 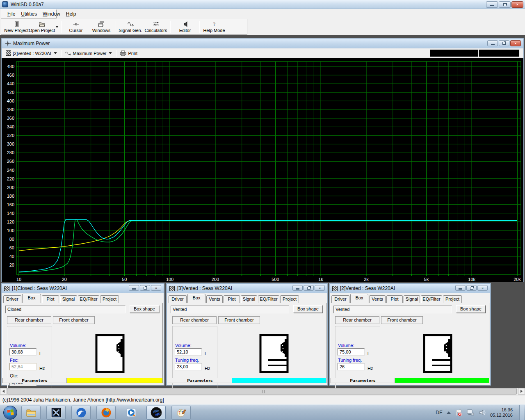 What do you see at coordinates (11, 153) in the screenshot?
I see `svg-text: 280` at bounding box center [11, 153].